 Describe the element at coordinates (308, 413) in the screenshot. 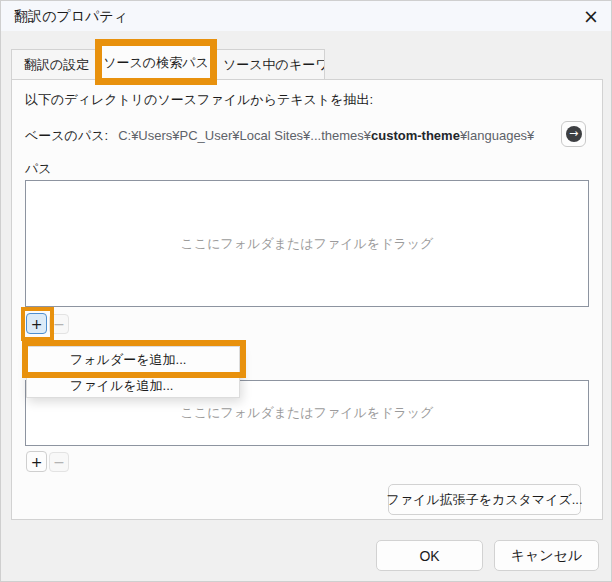

I see `drop-hint-text-secondary: ここにフォルダまたはファイルをドラッグ` at that location.